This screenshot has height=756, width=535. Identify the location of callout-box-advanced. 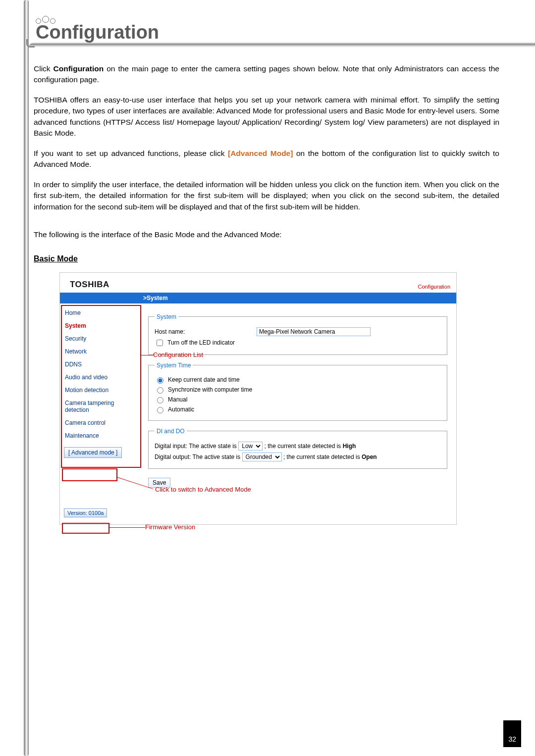
(90, 475).